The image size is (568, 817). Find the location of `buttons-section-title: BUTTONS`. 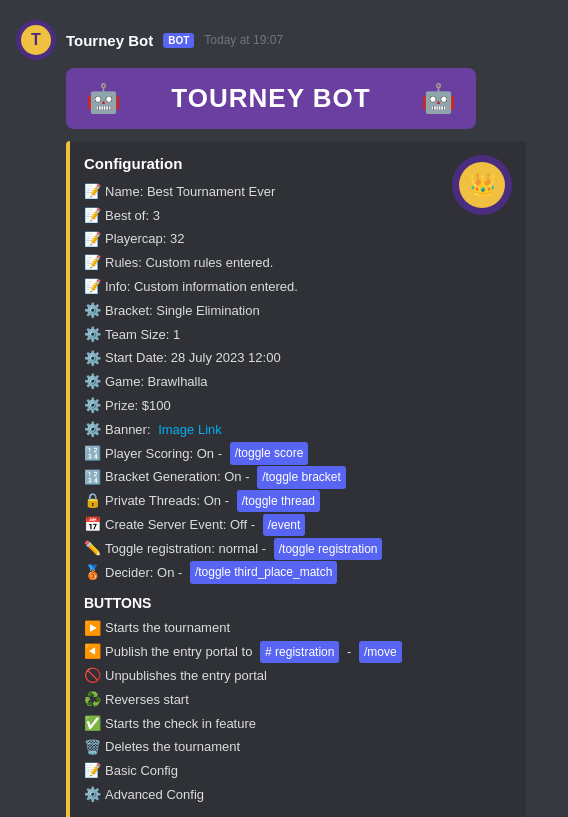

buttons-section-title: BUTTONS is located at coordinates (297, 603).